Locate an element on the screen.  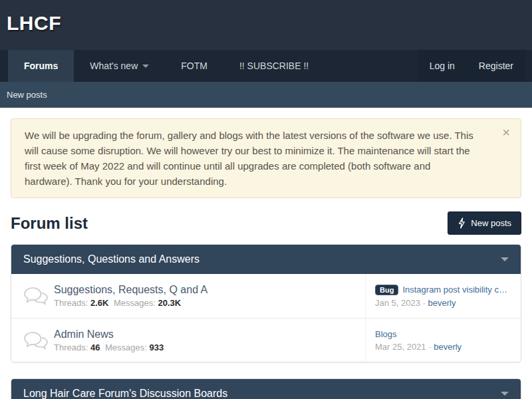
tab-forums: Forums is located at coordinates (41, 66).